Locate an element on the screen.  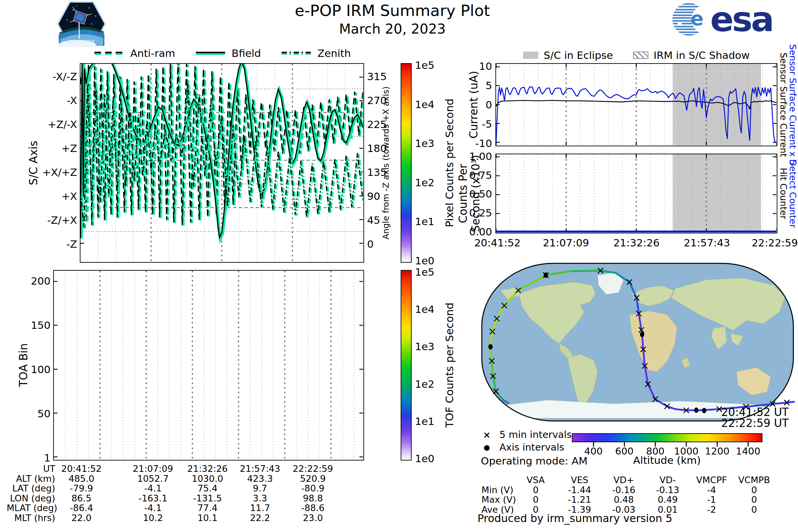
voltage-cell: 0.49 is located at coordinates (668, 499).